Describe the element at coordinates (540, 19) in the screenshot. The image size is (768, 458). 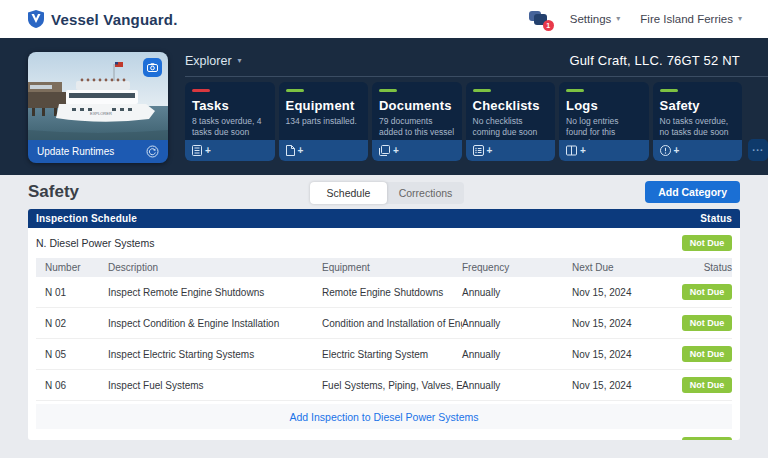
I see `notifications-button: 1` at that location.